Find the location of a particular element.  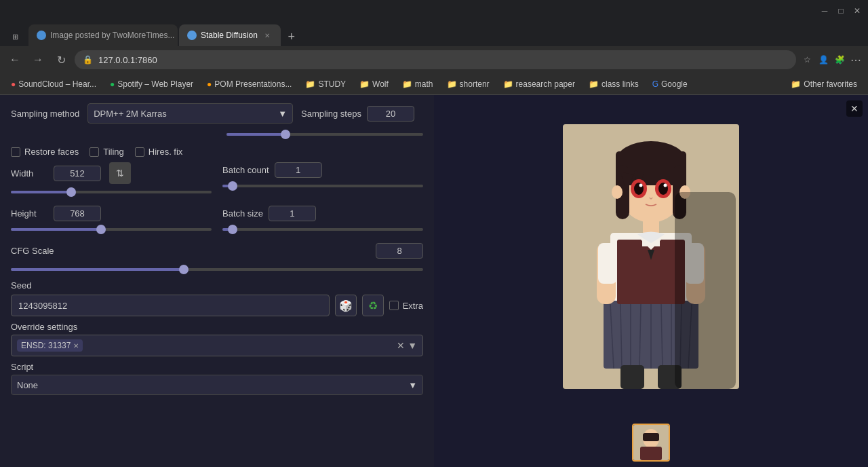

width-label: Width is located at coordinates (30, 174).